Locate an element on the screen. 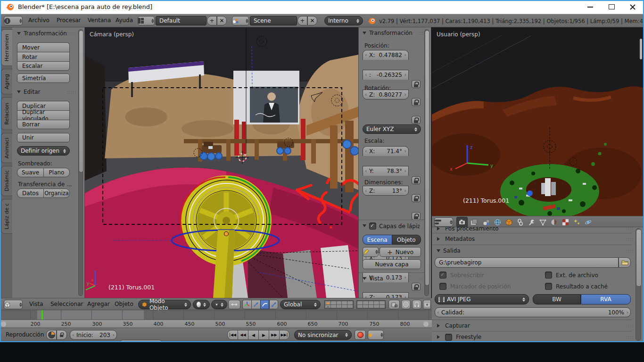  manipulator-translate-button is located at coordinates (247, 304).